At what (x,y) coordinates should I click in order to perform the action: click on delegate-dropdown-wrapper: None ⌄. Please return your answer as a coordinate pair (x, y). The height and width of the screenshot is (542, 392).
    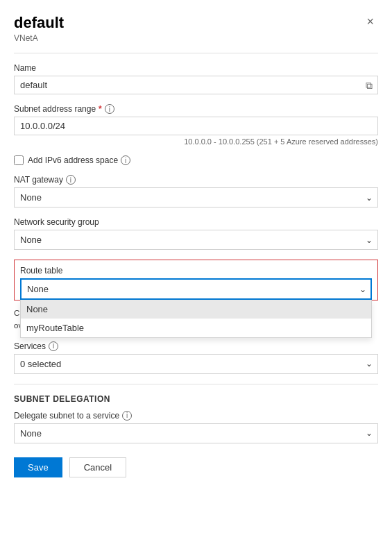
    Looking at the image, I should click on (196, 433).